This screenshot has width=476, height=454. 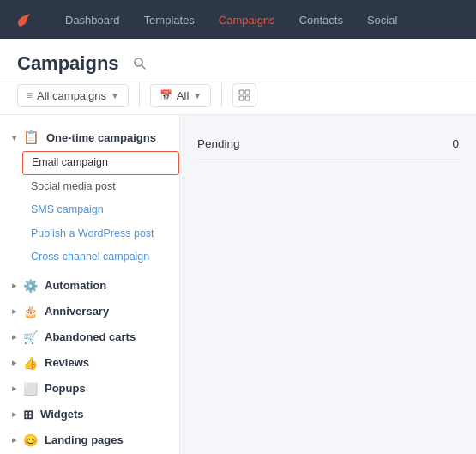 What do you see at coordinates (89, 389) in the screenshot?
I see `sidebar-section-popups: ▸ ⬜ Popups` at bounding box center [89, 389].